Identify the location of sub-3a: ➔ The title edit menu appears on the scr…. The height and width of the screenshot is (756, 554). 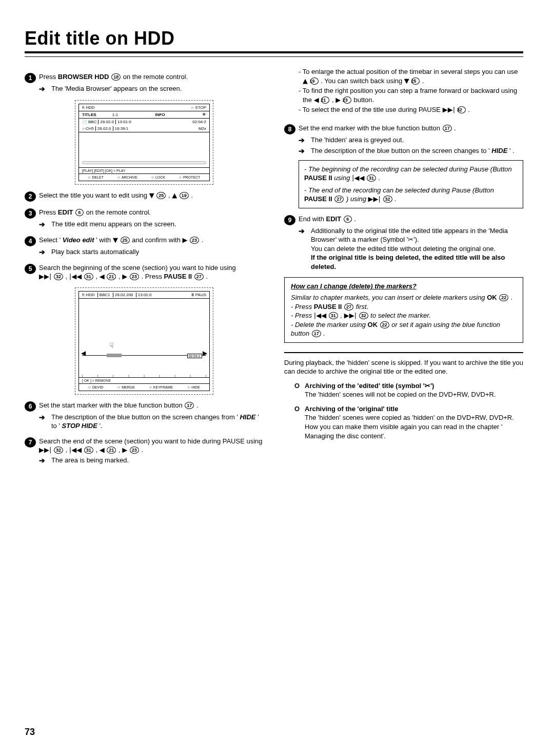
(151, 225).